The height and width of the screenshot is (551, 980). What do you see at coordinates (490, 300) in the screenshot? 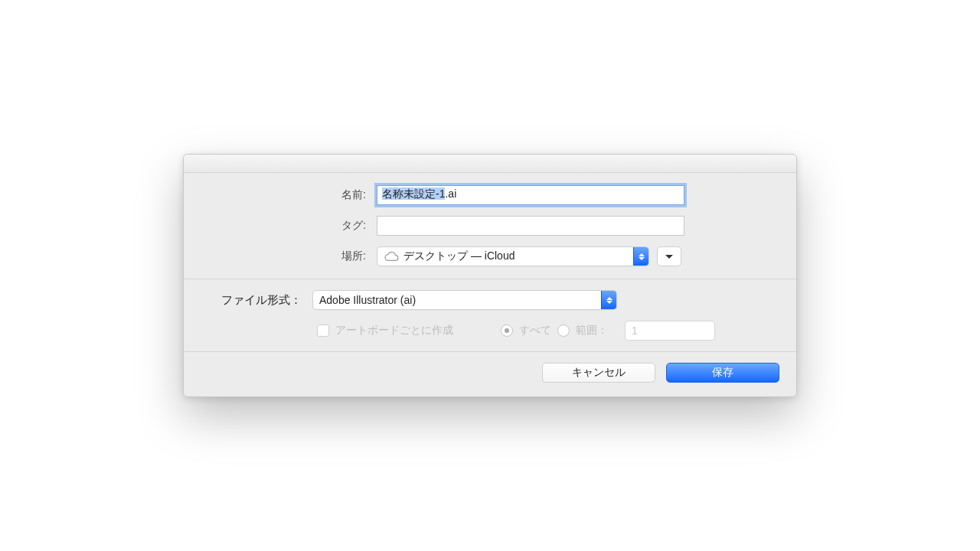
I see `format-row: ファイル形式： Adobe Illustrator (ai)` at bounding box center [490, 300].